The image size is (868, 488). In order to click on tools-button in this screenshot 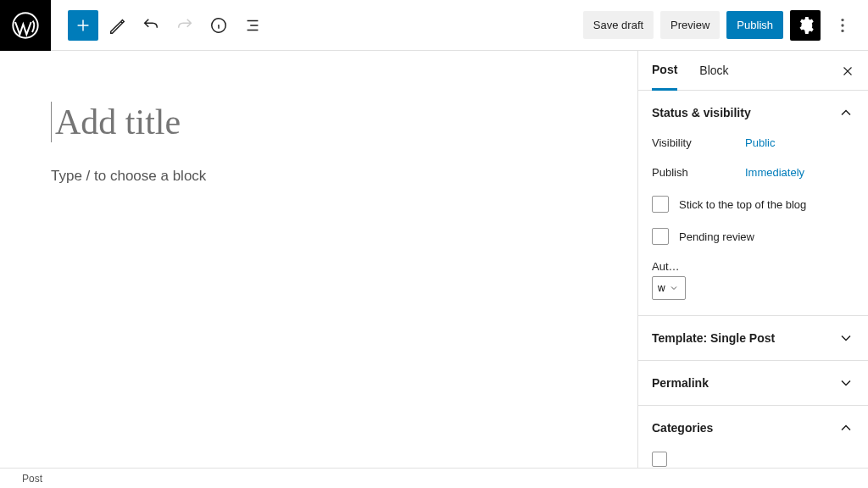, I will do `click(117, 25)`.